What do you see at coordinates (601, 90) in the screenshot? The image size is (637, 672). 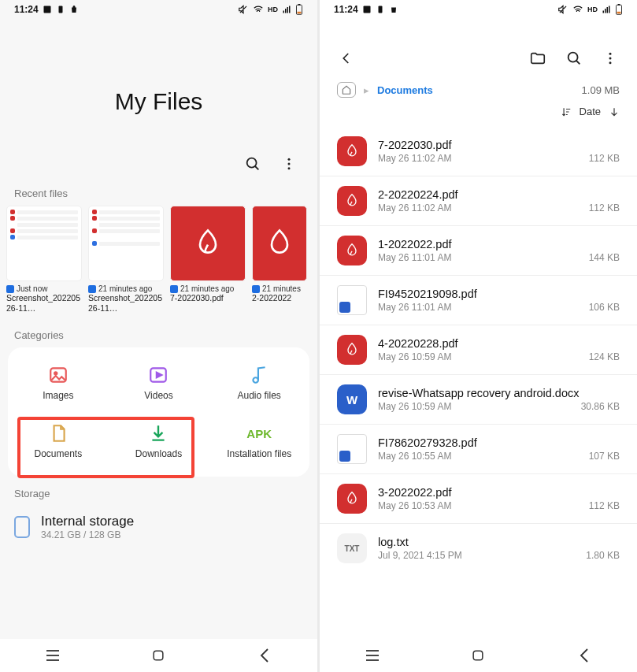 I see `directory-size: 1.09 MB` at bounding box center [601, 90].